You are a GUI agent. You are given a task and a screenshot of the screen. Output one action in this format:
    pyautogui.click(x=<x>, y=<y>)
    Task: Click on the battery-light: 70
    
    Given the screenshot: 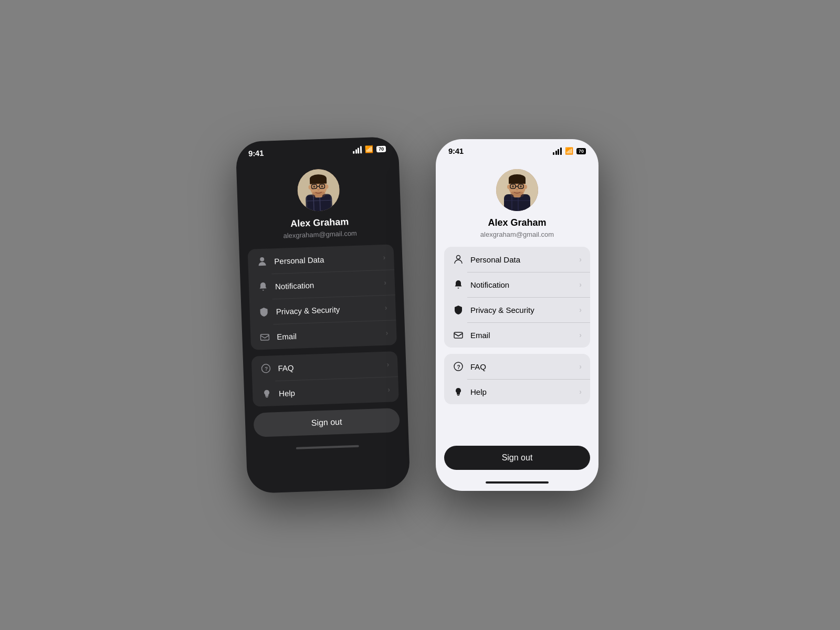 What is the action you would take?
    pyautogui.click(x=581, y=151)
    